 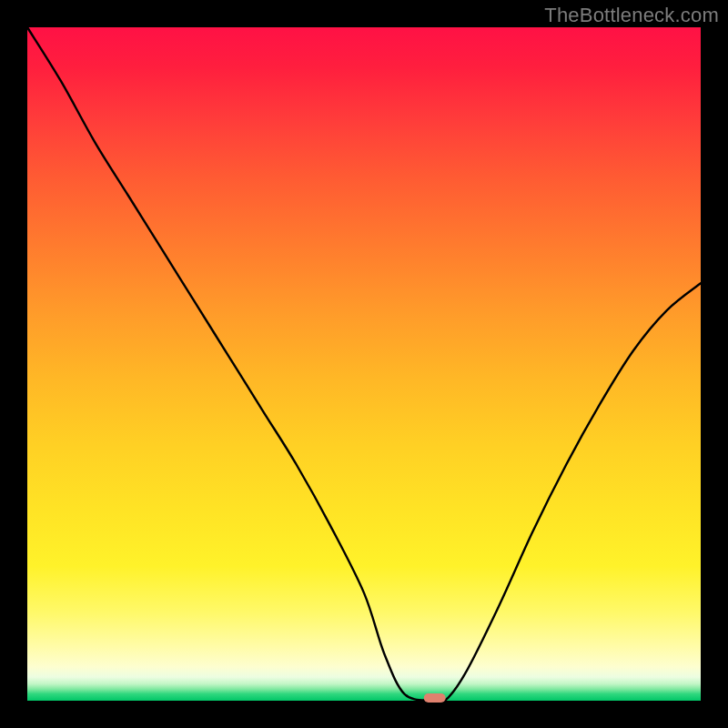 What do you see at coordinates (632, 15) in the screenshot?
I see `attribution-label: TheBottleneck.com` at bounding box center [632, 15].